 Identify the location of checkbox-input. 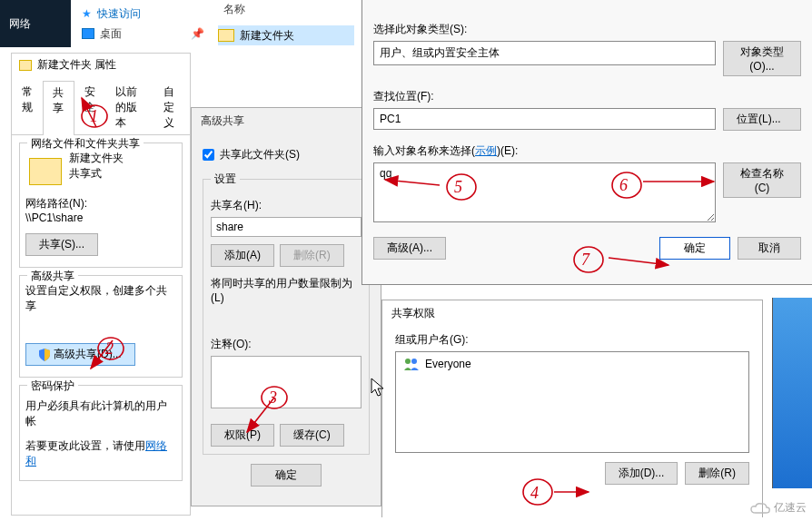
(209, 154).